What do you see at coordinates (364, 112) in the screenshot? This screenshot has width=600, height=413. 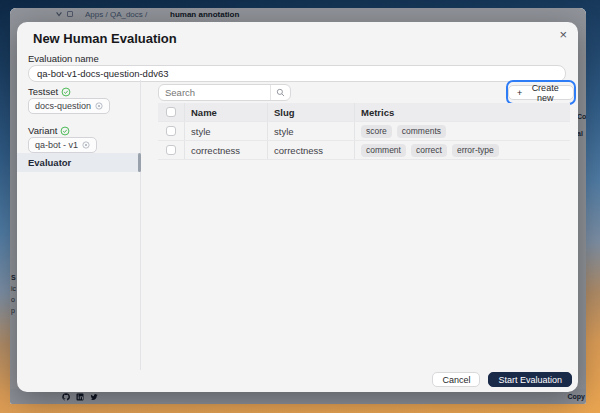 I see `table-header-row: Name Slug Metrics` at bounding box center [364, 112].